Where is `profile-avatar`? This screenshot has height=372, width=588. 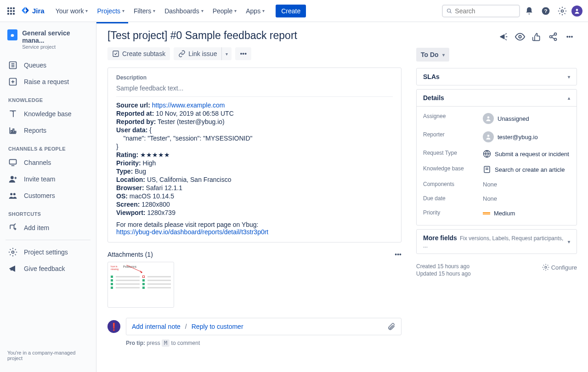
profile-avatar is located at coordinates (577, 11).